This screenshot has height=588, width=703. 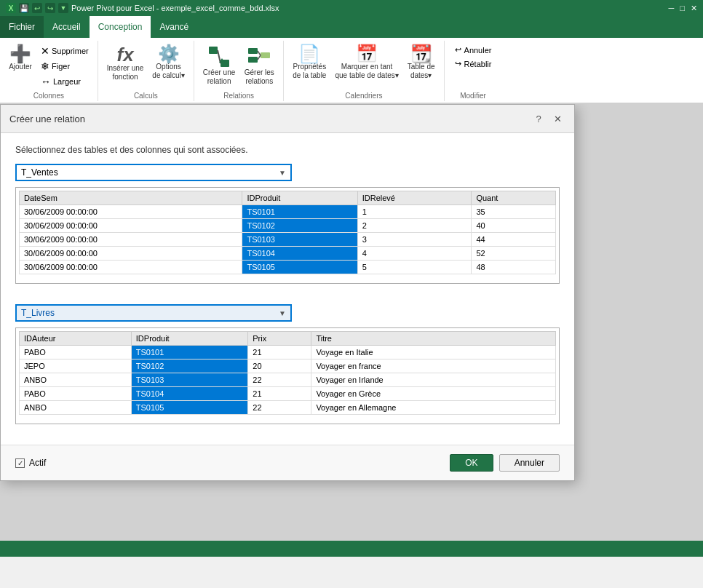 What do you see at coordinates (70, 51) in the screenshot?
I see `supprimer-label: Supprimer` at bounding box center [70, 51].